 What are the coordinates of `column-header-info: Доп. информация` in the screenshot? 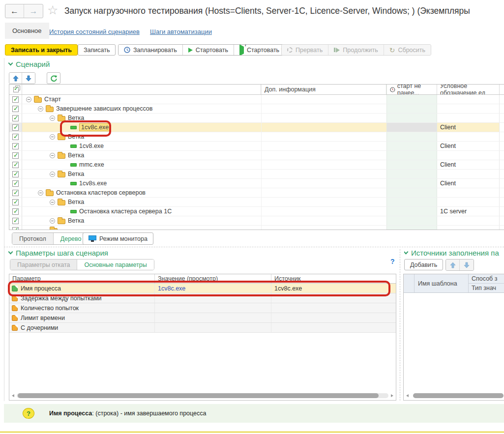 It's located at (324, 89).